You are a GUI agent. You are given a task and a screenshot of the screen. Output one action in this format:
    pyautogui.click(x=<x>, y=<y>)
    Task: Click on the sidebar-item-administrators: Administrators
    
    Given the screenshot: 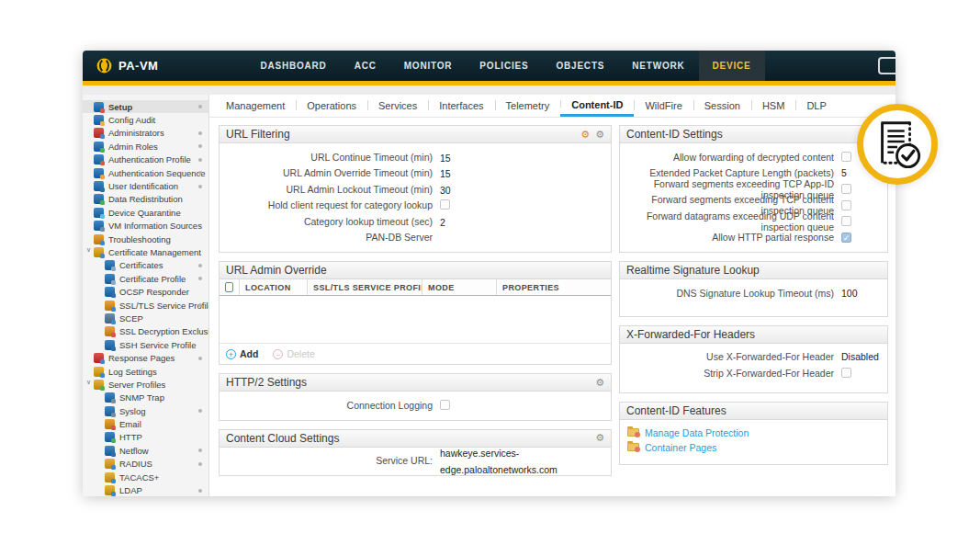 What is the action you would take?
    pyautogui.click(x=145, y=133)
    